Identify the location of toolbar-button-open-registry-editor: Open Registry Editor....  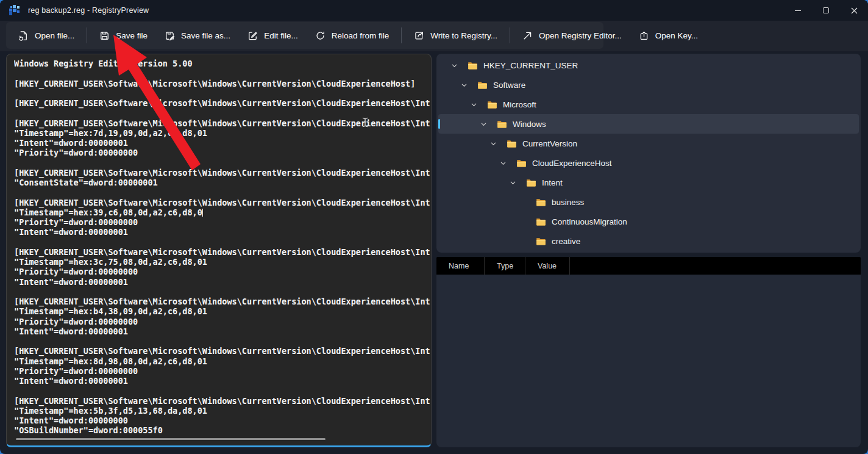
(572, 35).